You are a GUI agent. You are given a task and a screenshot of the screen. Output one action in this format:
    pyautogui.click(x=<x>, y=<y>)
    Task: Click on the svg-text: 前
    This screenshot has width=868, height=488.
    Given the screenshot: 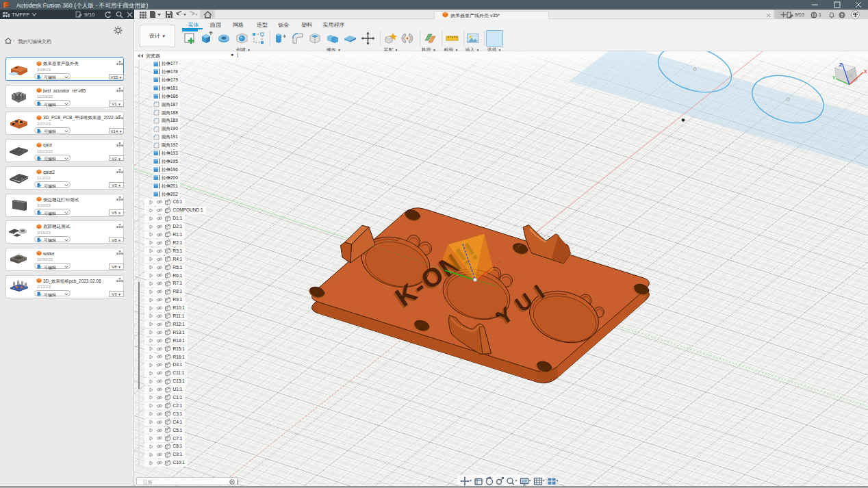 What is the action you would take?
    pyautogui.click(x=851, y=75)
    